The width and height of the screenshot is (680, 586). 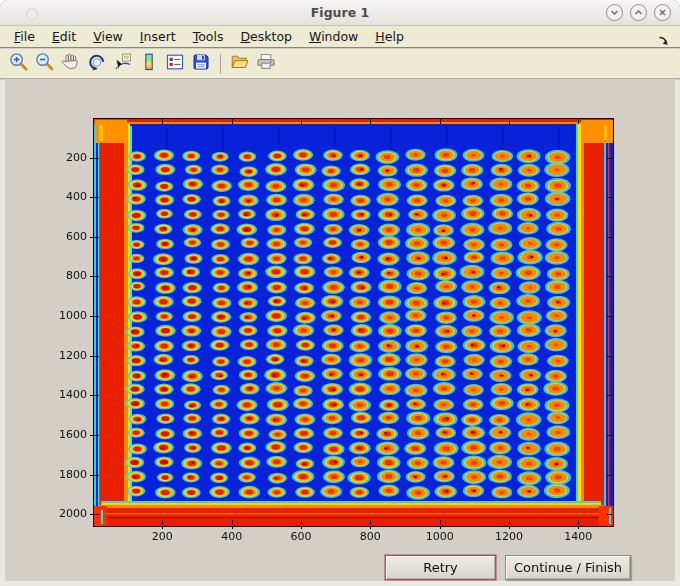 What do you see at coordinates (232, 536) in the screenshot?
I see `x-axis-tick-label: 400` at bounding box center [232, 536].